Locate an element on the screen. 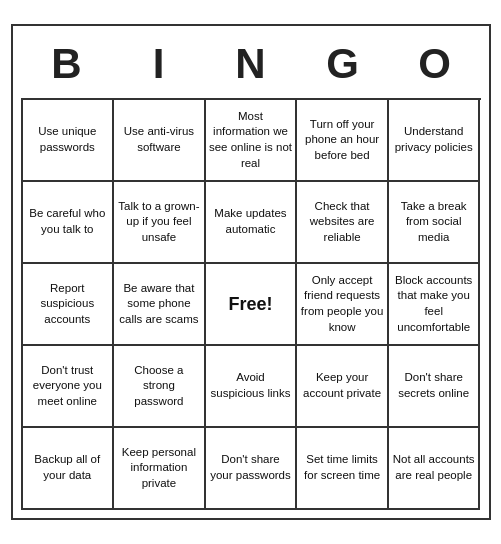 This screenshot has width=501, height=544. header-letter-o: O is located at coordinates (435, 64).